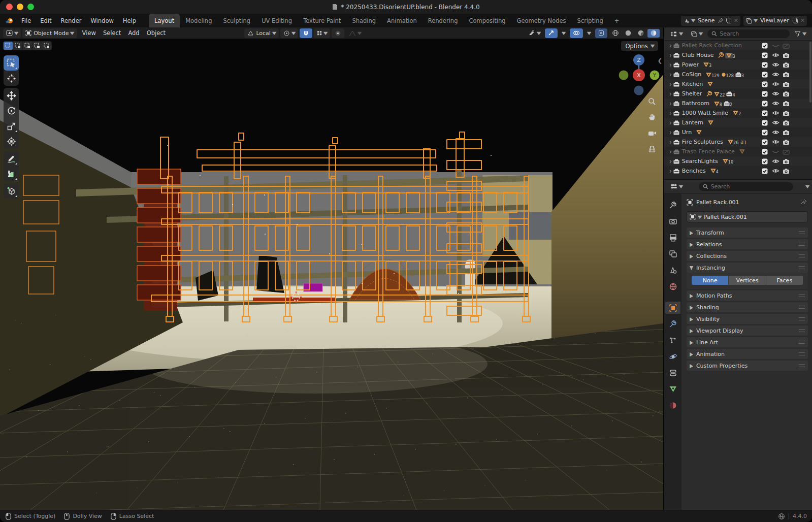  I want to click on show-object-types-dropdown: ▼, so click(534, 34).